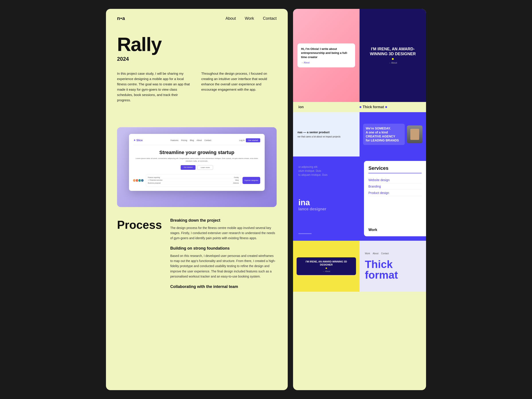  What do you see at coordinates (251, 180) in the screenshot?
I see `expense-badge: Expense categories` at bounding box center [251, 180].